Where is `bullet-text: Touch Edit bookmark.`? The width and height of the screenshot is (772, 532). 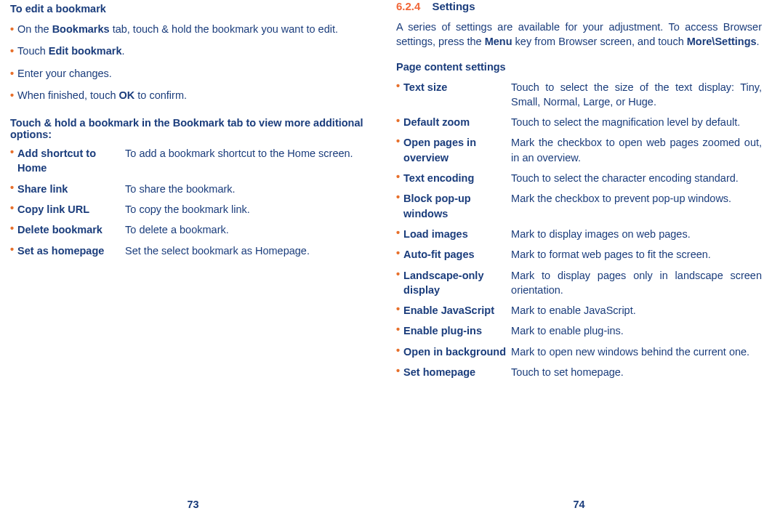 bullet-text: Touch Edit bookmark. is located at coordinates (196, 51).